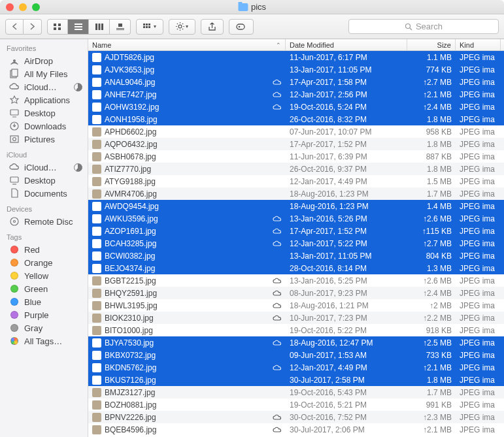 Image resolution: width=504 pixels, height=437 pixels. Describe the element at coordinates (296, 231) in the screenshot. I see `file-row: AZOP1691.jpg17-Apr-2017, 1:52 PM↑ 115 KB…` at that location.